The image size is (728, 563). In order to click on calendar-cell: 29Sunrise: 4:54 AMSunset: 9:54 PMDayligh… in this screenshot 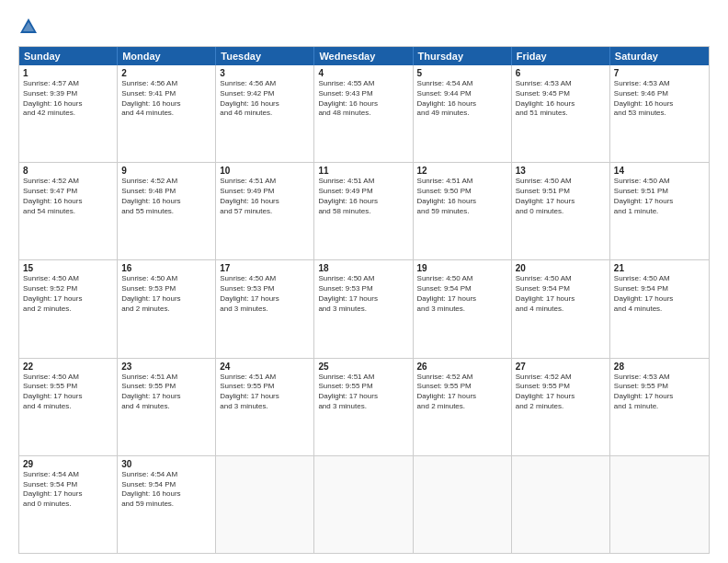, I will do `click(68, 504)`.